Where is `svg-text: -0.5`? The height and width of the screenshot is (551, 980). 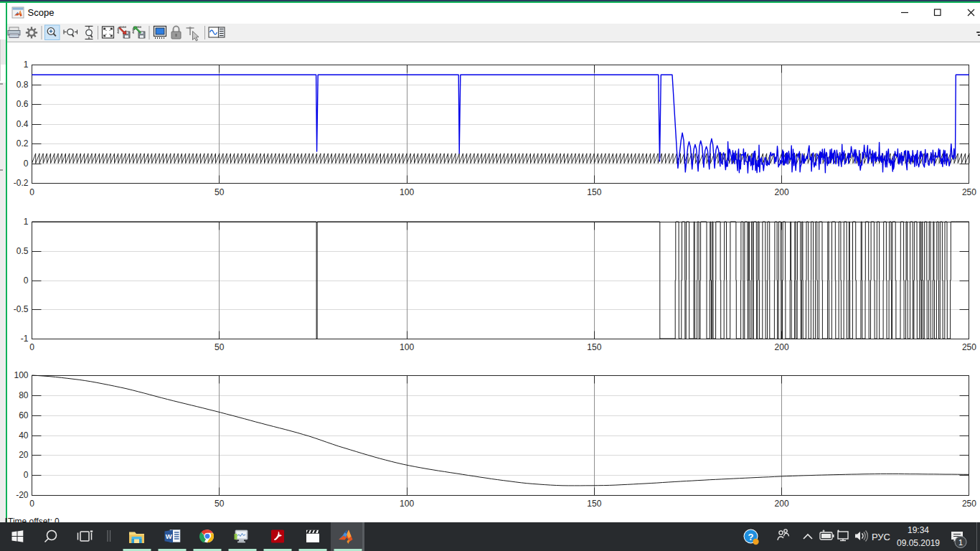
svg-text: -0.5 is located at coordinates (22, 309).